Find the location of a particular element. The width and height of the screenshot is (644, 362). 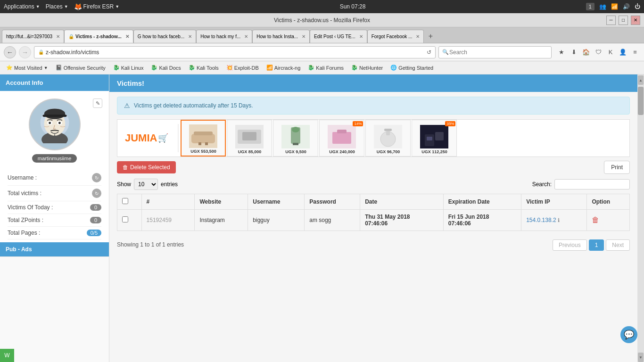

previous-button: Previous is located at coordinates (570, 245).